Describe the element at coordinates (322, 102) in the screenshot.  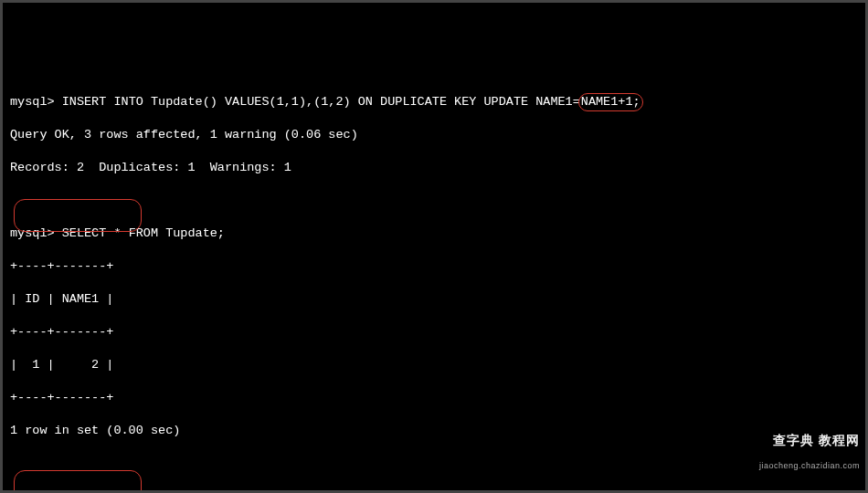
I see `sql-text: INSERT INTO Tupdate() VALUES(1,1),(1,2) …` at that location.